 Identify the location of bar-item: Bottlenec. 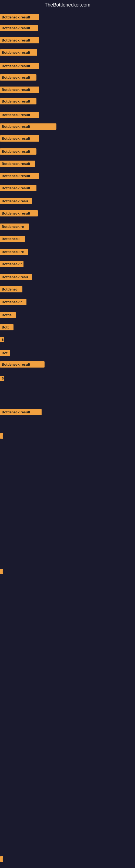
(11, 289).